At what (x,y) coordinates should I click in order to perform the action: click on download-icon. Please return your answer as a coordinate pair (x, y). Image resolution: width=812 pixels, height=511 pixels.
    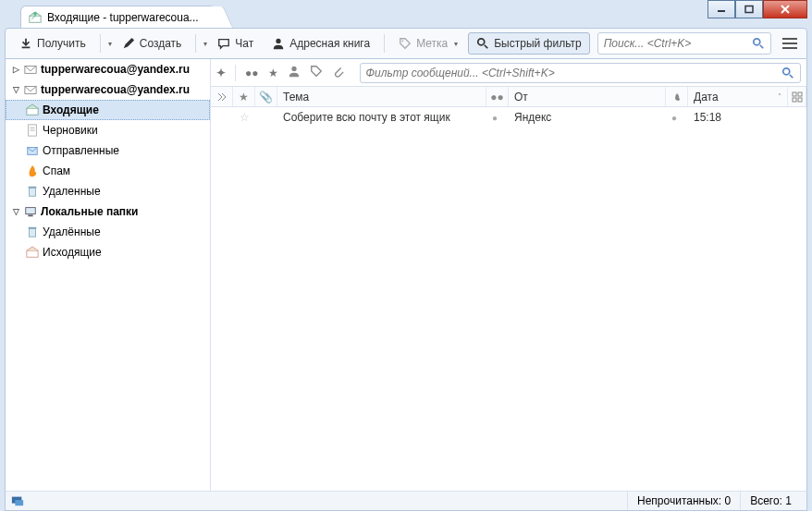
    Looking at the image, I should click on (26, 43).